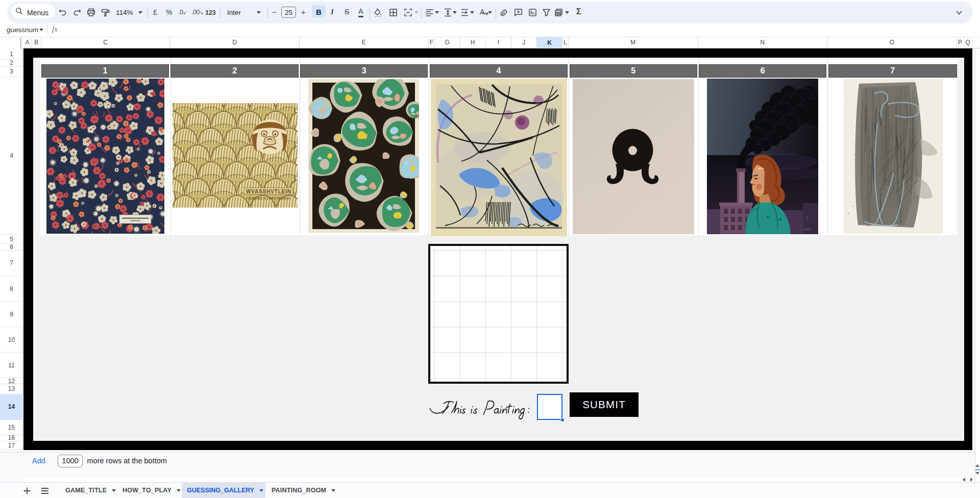 The width and height of the screenshot is (980, 498). What do you see at coordinates (807, 218) in the screenshot?
I see `svg-text: K` at bounding box center [807, 218].